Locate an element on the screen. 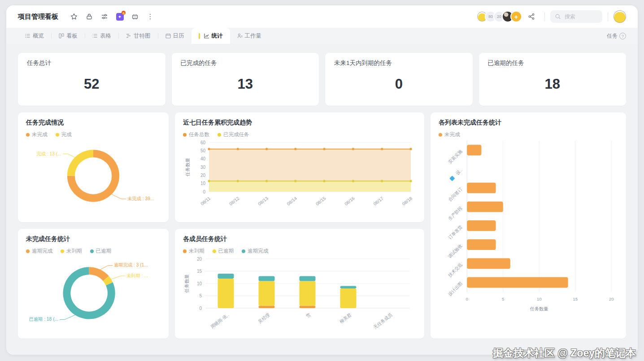 This screenshot has width=644, height=361. tab-label: 统计 is located at coordinates (217, 36).